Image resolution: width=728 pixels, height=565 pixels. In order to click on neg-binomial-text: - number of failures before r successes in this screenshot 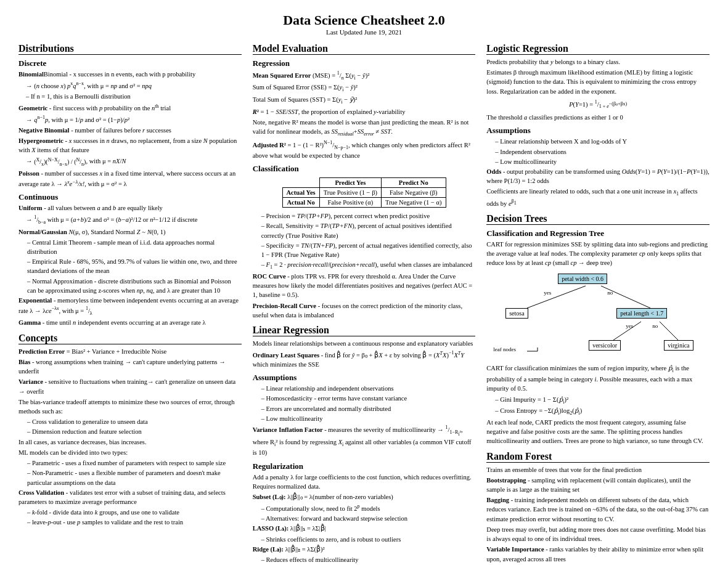, I will do `click(121, 131)`.